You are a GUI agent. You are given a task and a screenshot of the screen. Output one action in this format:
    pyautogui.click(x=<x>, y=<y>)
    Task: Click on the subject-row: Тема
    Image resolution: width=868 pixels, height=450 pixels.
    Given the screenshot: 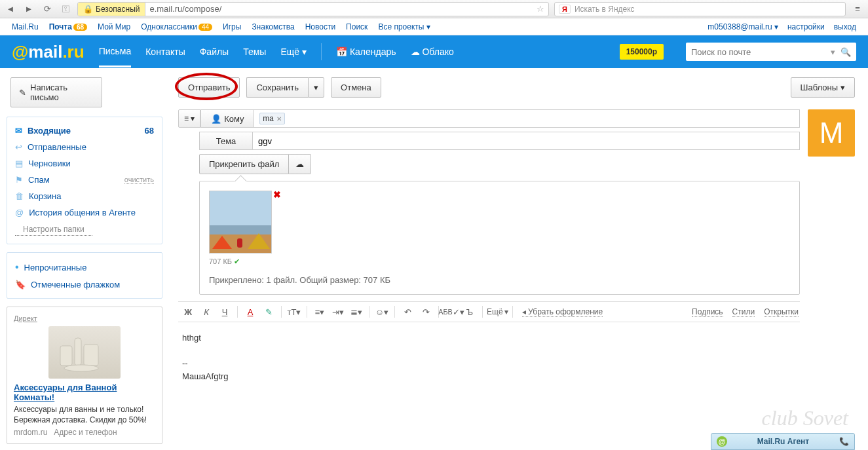 What is the action you would take?
    pyautogui.click(x=499, y=141)
    